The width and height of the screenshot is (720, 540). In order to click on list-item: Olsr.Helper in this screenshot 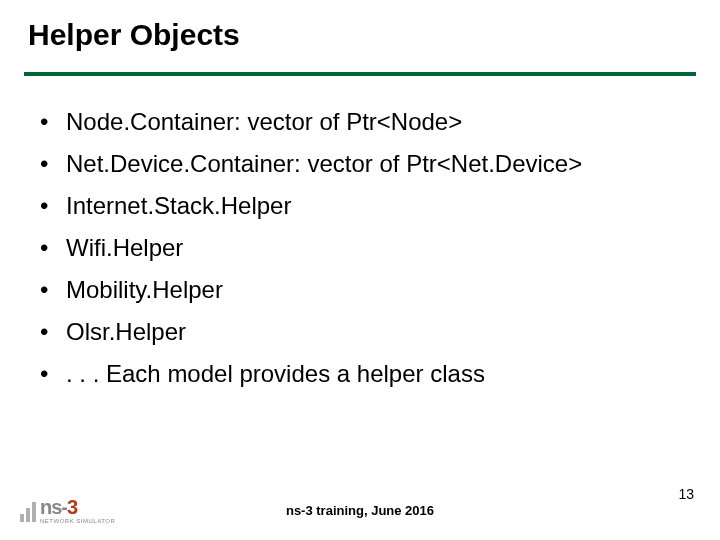, I will do `click(360, 332)`.